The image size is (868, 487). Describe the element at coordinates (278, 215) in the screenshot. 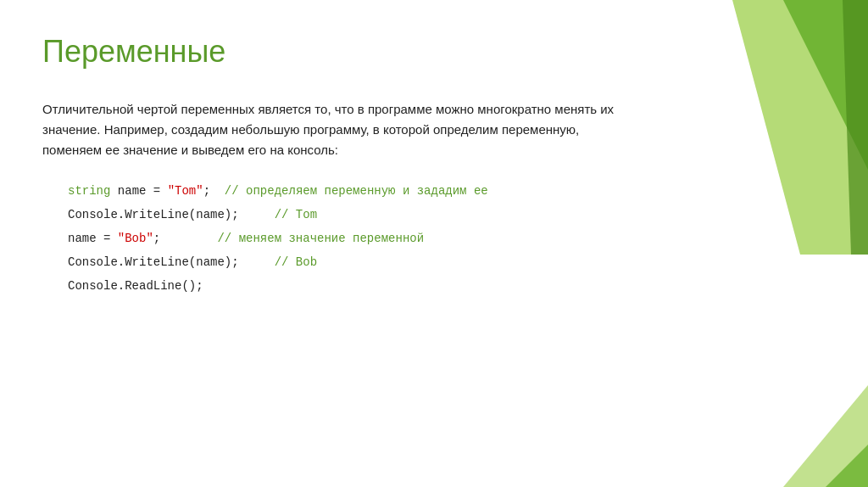

I see `comment-line-2: // Tom` at that location.